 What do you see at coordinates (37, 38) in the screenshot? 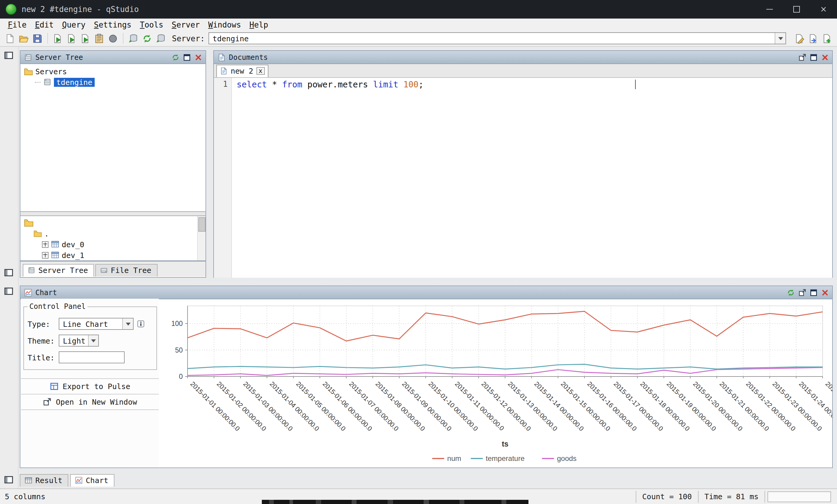
I see `save-icon` at bounding box center [37, 38].